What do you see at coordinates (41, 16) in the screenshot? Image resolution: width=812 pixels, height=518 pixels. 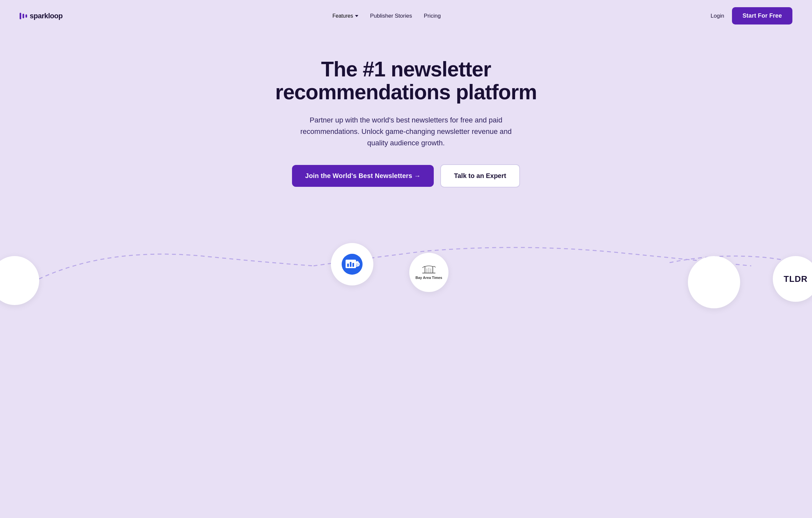 I see `logo-link: sparkloop` at bounding box center [41, 16].